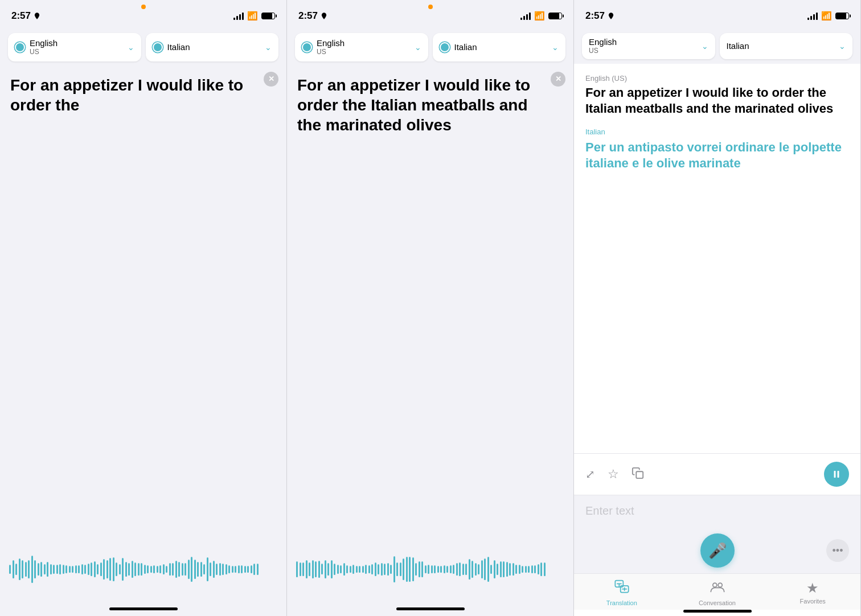 The height and width of the screenshot is (616, 861). What do you see at coordinates (75, 47) in the screenshot?
I see `source-lang-btn-1: English US ⌄` at bounding box center [75, 47].